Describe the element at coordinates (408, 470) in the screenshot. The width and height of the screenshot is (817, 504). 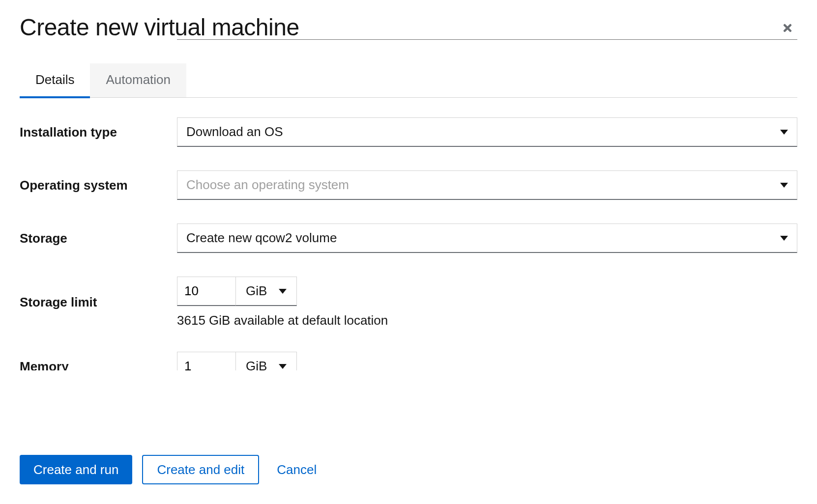
I see `dialog-footer: Create and run Create and edit Cancel` at that location.